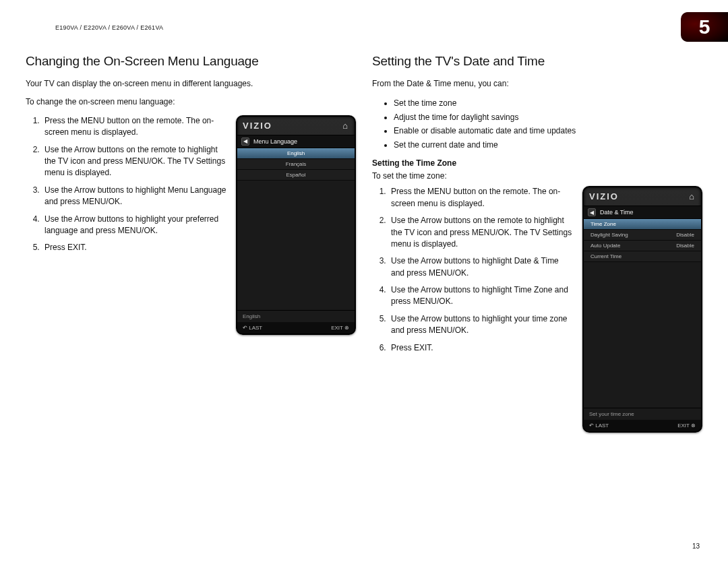 The image size is (728, 562). What do you see at coordinates (642, 224) in the screenshot?
I see `osd-row-timezone: Time Zone` at bounding box center [642, 224].